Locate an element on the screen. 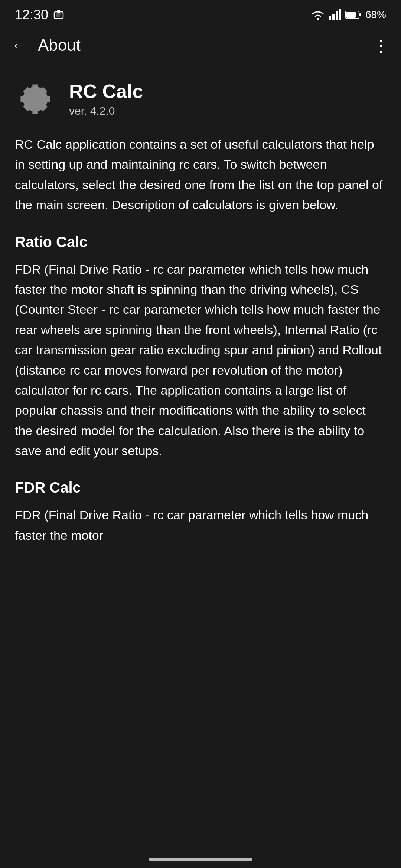  status-icons: 68% is located at coordinates (348, 15).